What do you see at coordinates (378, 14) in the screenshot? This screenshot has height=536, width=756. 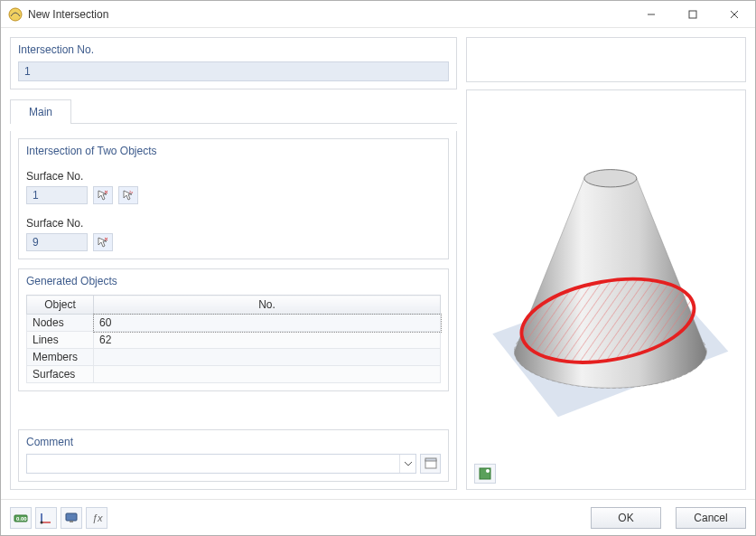 I see `titlebar: New Intersection` at bounding box center [378, 14].